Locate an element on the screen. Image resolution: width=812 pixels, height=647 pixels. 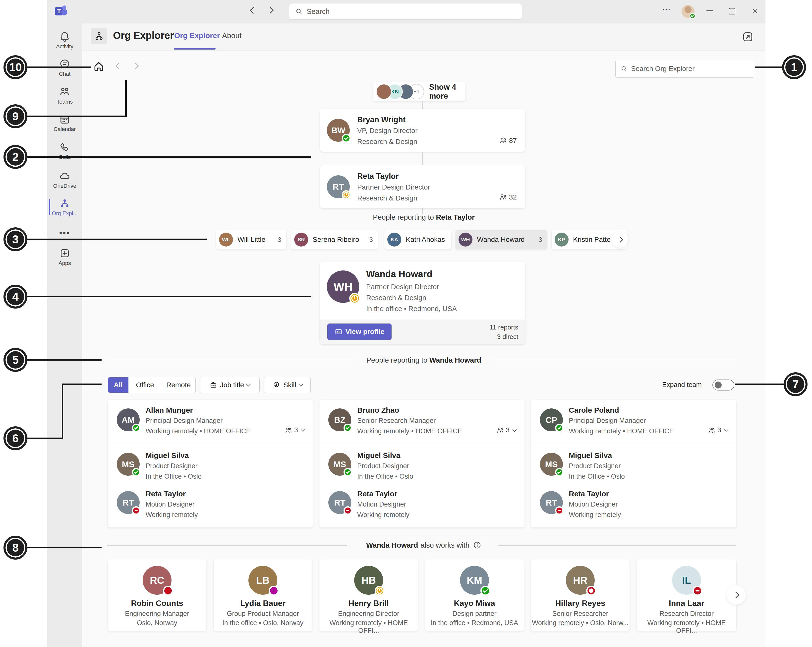
window-titlebar: T Search ⋯ is located at coordinates (406, 12).